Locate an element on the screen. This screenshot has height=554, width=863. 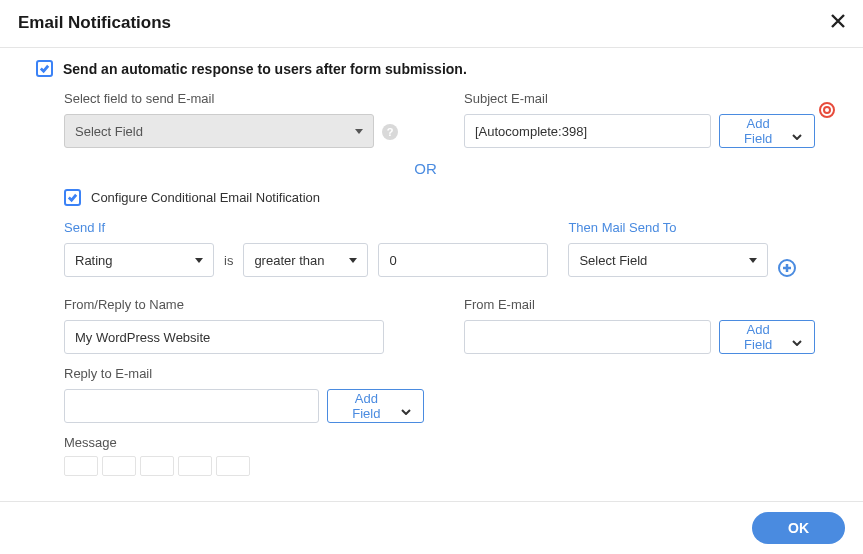
from-name-col: From/Reply to Name is located at coordinates (244, 326).